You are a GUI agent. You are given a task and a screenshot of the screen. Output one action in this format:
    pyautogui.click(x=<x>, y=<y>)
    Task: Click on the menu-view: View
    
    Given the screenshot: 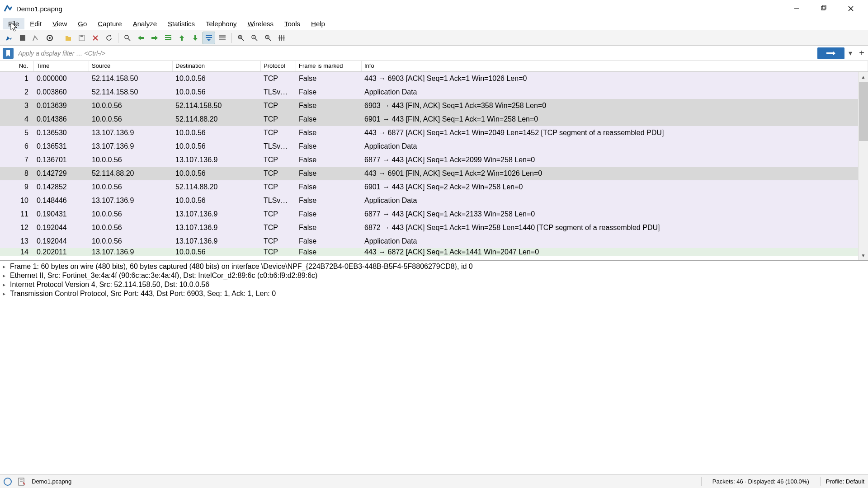 What is the action you would take?
    pyautogui.click(x=60, y=23)
    